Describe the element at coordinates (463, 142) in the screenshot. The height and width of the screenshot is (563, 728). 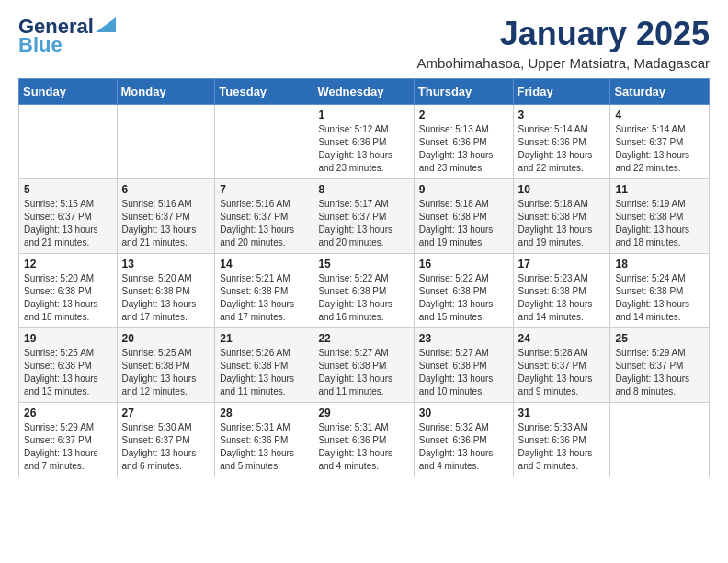
I see `calendar-cell: 2Sunrise: 5:13 AM Sunset: 6:36 PM Daylig…` at that location.